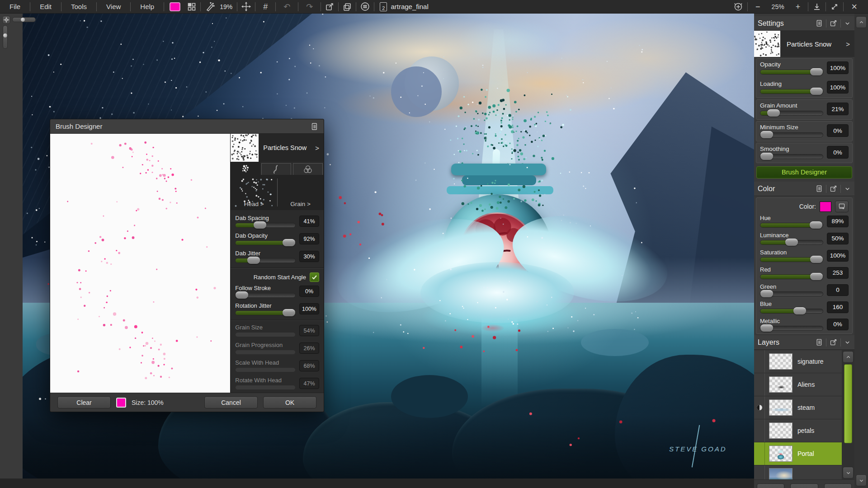 Image resolution: width=868 pixels, height=488 pixels. What do you see at coordinates (804, 109) in the screenshot?
I see `slider-grain-amount: Grain Amount 21%` at bounding box center [804, 109].